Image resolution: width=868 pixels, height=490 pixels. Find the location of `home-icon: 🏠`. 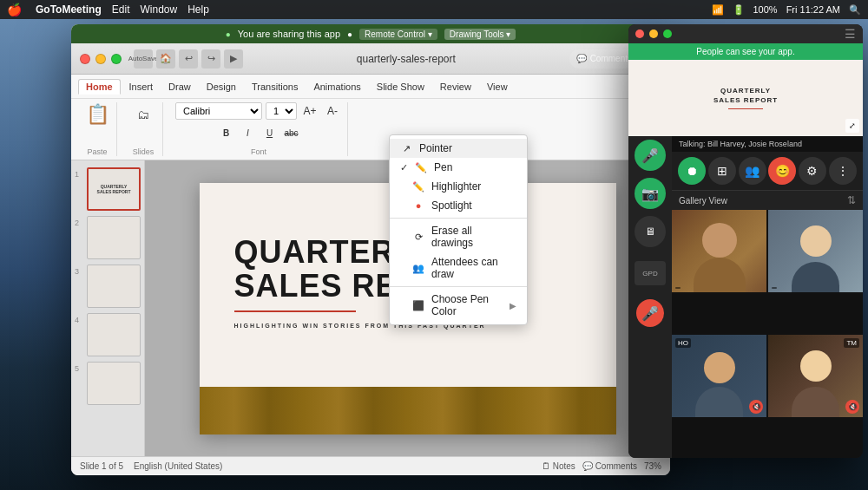

home-icon: 🏠 is located at coordinates (166, 59).